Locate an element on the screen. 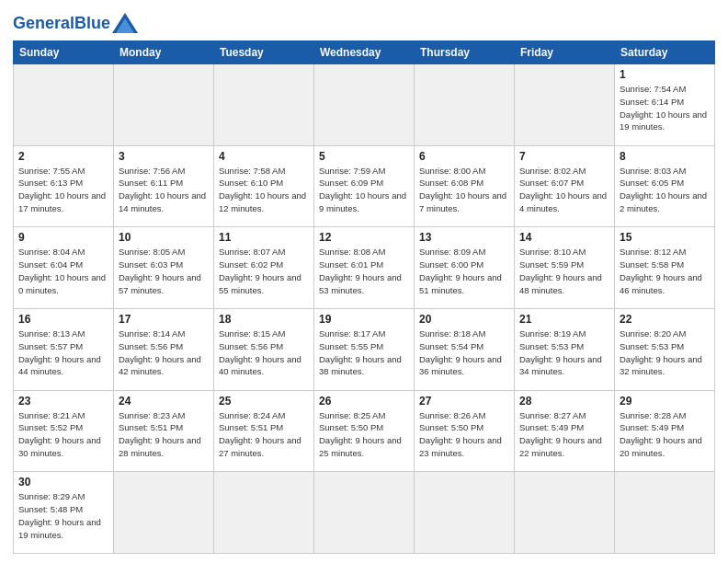 The height and width of the screenshot is (563, 728). day-number: 1 is located at coordinates (665, 75).